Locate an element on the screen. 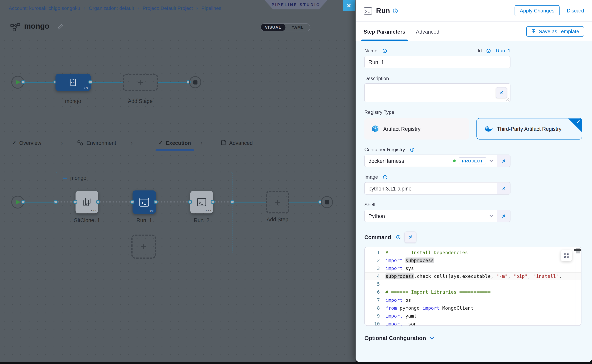 Image resolution: width=592 pixels, height=364 pixels. end-node is located at coordinates (195, 82).